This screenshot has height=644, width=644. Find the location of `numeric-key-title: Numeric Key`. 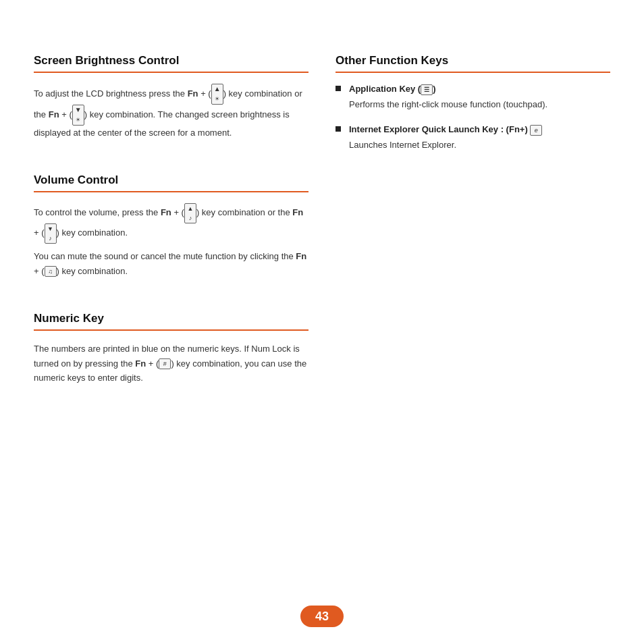

numeric-key-title: Numeric Key is located at coordinates (171, 321).